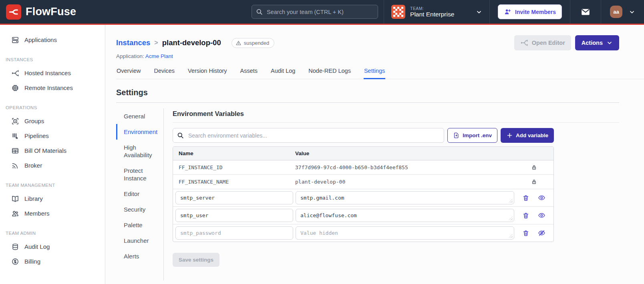  Describe the element at coordinates (479, 12) in the screenshot. I see `chevron-down-icon` at that location.